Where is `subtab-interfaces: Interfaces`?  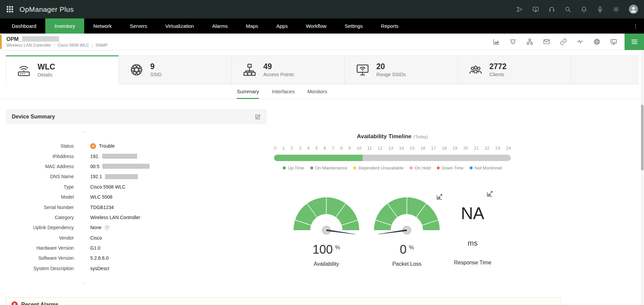 subtab-interfaces: Interfaces is located at coordinates (283, 92).